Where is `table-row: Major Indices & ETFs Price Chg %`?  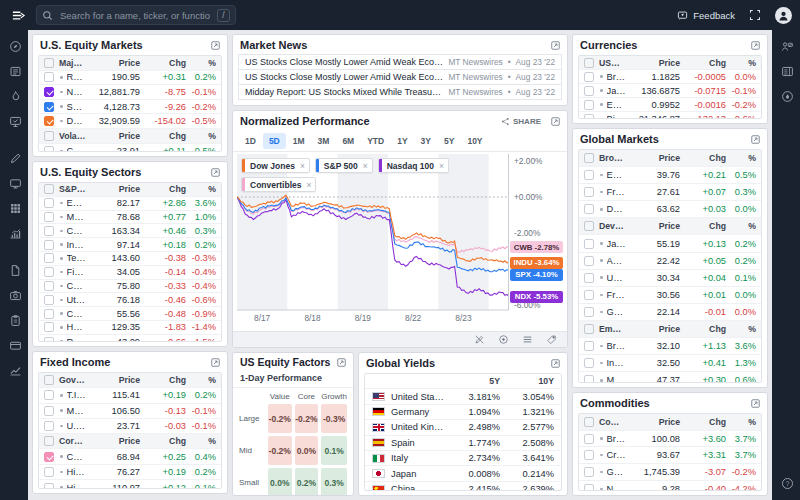 table-row: Major Indices & ETFs Price Chg % is located at coordinates (130, 64).